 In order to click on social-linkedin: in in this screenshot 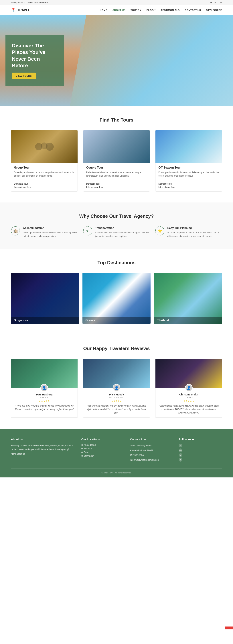, I will do `click(200, 455)`.